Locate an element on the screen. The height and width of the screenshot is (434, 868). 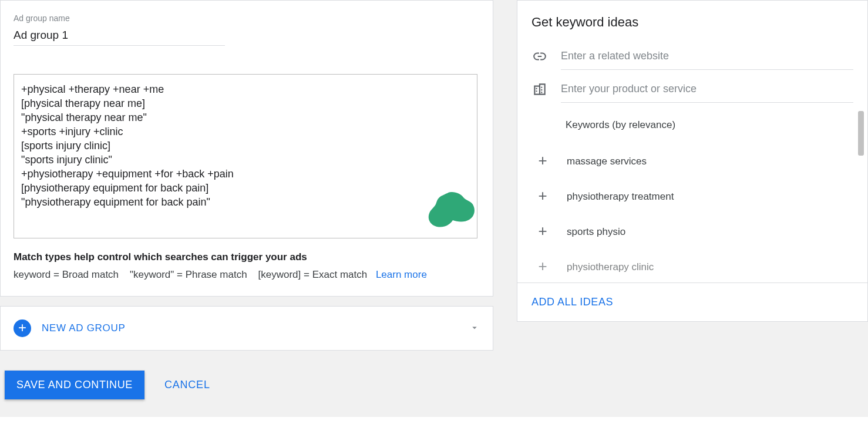
idea-item: + sports physio is located at coordinates (699, 232).